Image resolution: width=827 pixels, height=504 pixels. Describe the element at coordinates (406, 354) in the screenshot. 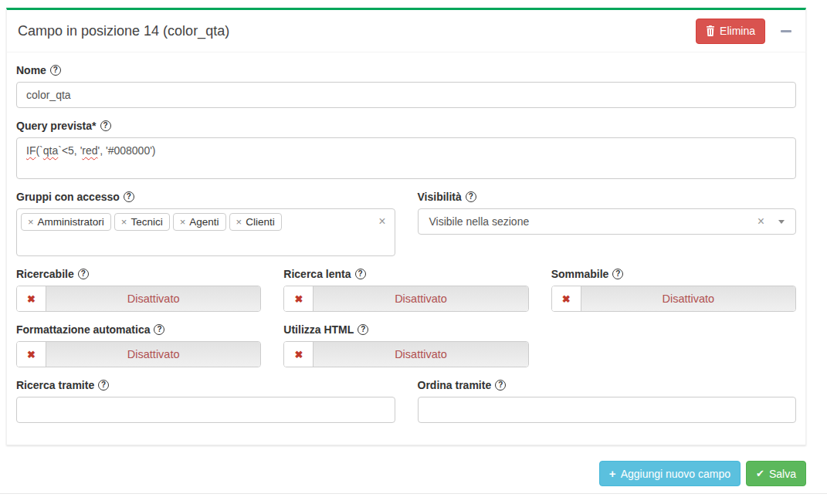

I see `utilizza-html-toggle: ✖ Disattivato` at that location.